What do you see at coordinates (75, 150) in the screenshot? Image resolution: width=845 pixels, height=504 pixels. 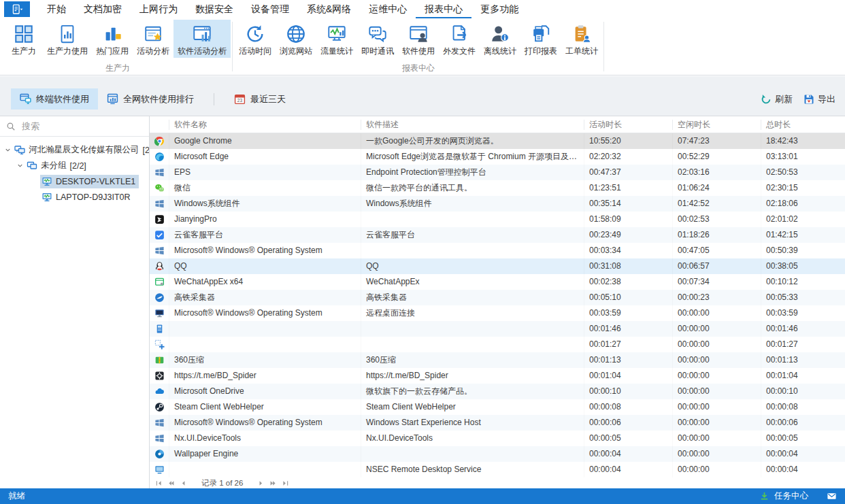 I see `tree-node: 河北瀚星辰文化传媒有限公司[2/2]` at bounding box center [75, 150].